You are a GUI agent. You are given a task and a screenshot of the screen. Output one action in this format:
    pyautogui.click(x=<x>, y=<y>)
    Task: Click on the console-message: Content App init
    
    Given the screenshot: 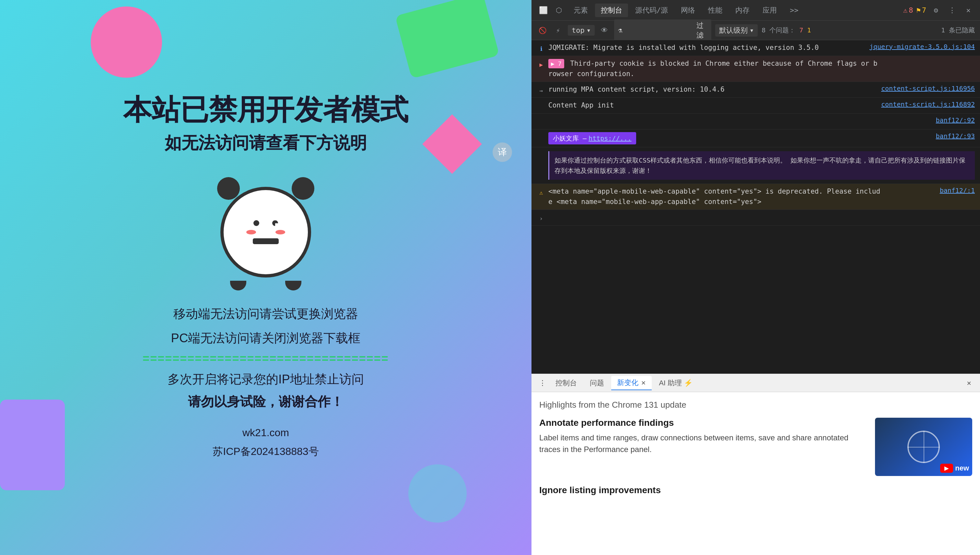 What is the action you would take?
    pyautogui.click(x=713, y=106)
    